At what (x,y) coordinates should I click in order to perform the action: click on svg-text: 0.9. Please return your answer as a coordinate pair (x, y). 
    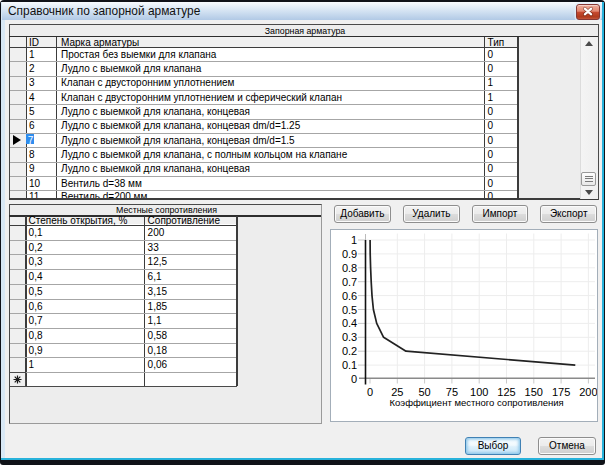
    Looking at the image, I should click on (350, 253).